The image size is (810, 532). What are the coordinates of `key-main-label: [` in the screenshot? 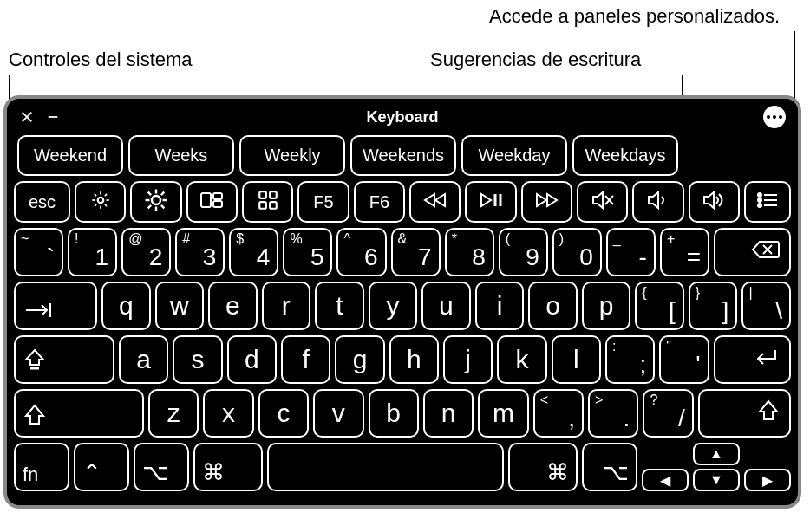 It's located at (672, 311).